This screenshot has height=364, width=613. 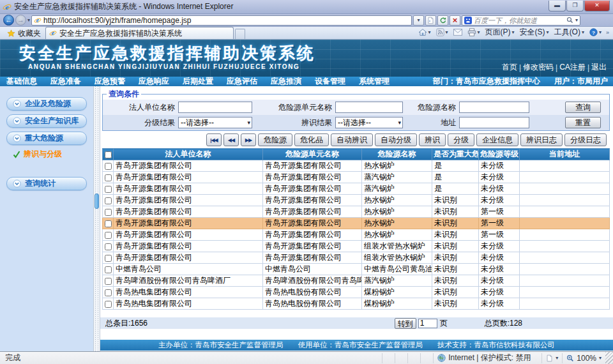 What do you see at coordinates (494, 123) in the screenshot?
I see `address-input` at bounding box center [494, 123].